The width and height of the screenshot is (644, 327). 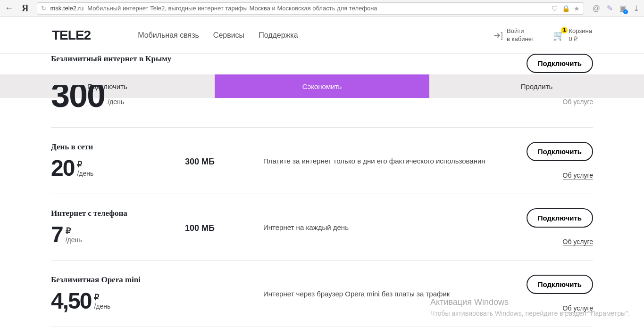 What do you see at coordinates (566, 8) in the screenshot?
I see `lock-icon: 🔒` at bounding box center [566, 8].